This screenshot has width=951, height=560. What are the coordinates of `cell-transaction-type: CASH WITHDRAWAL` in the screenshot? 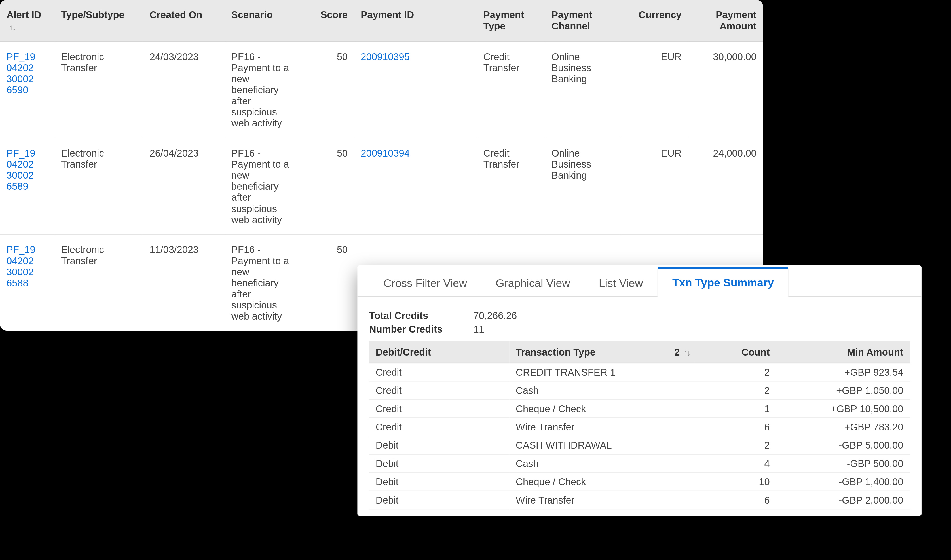 It's located at (603, 445).